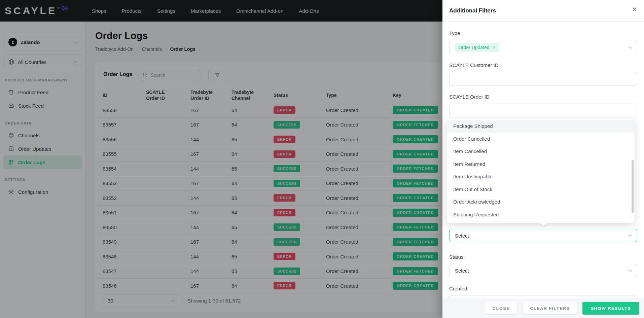  I want to click on close-icon: ✕, so click(635, 9).